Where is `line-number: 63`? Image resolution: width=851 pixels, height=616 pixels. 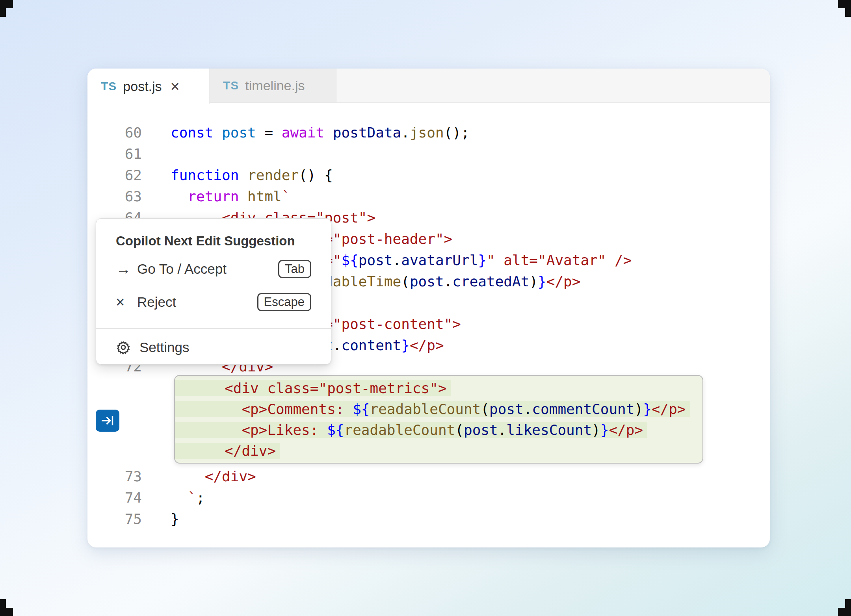 line-number: 63 is located at coordinates (115, 197).